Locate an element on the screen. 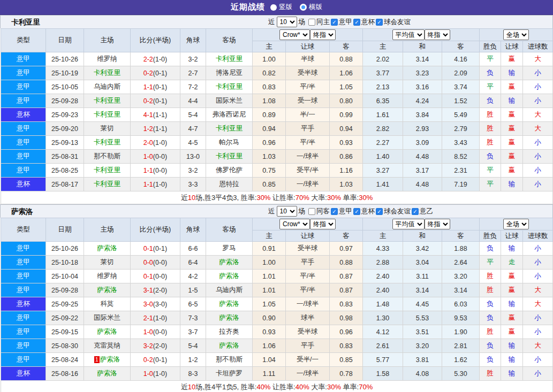  europe-home-odds-cell: 5.77 is located at coordinates (383, 360).